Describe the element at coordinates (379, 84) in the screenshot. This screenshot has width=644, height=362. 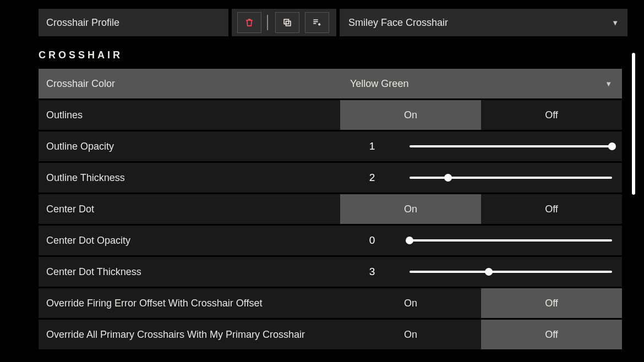
I see `value-crosshair-color: Yellow Green` at that location.